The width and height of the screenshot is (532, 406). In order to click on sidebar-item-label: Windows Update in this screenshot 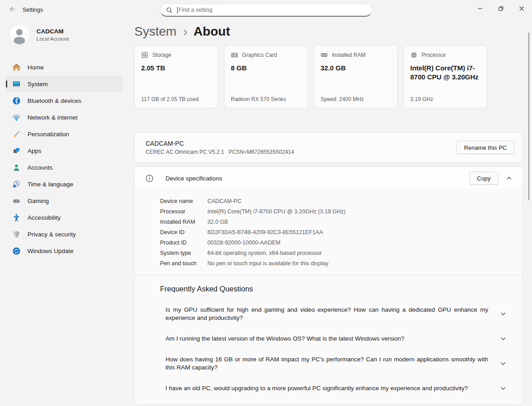, I will do `click(50, 251)`.